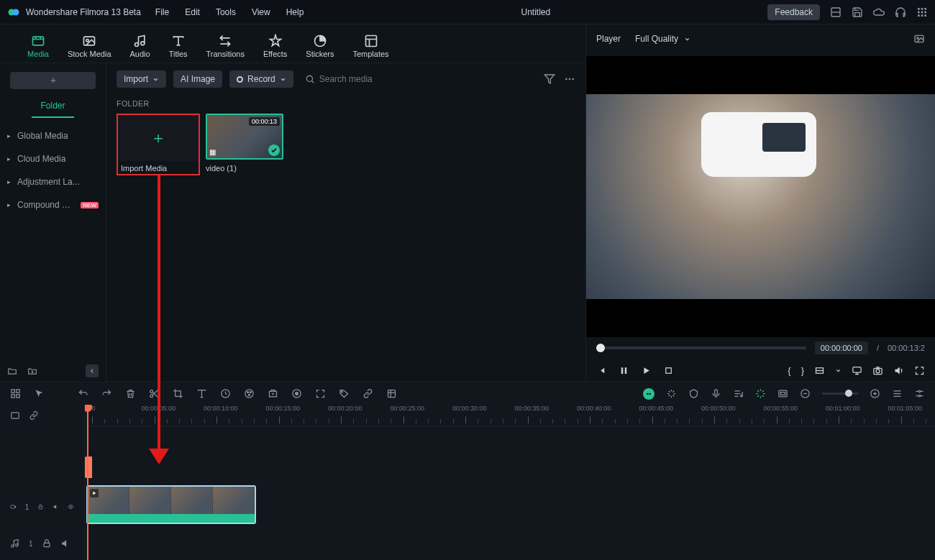 This screenshot has height=560, width=935. Describe the element at coordinates (141, 79) in the screenshot. I see `import-button: Import` at that location.